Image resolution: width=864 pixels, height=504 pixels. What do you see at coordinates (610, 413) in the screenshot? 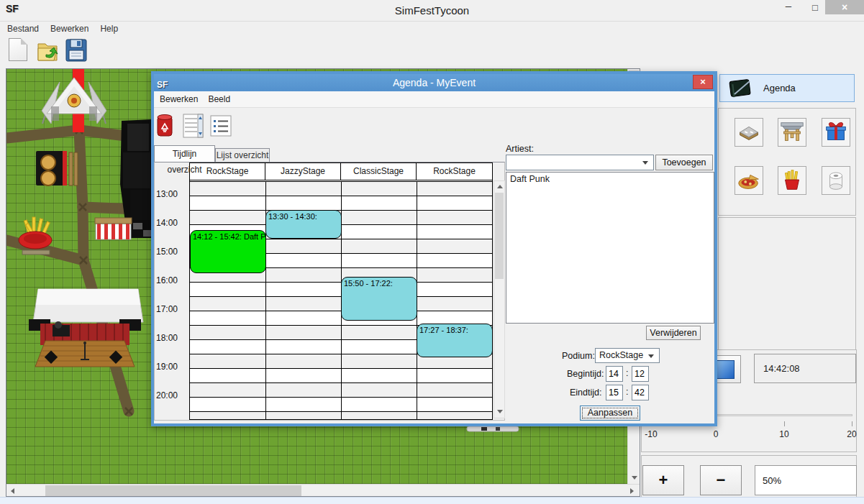
I see `apply-button: Aanpassen` at bounding box center [610, 413].